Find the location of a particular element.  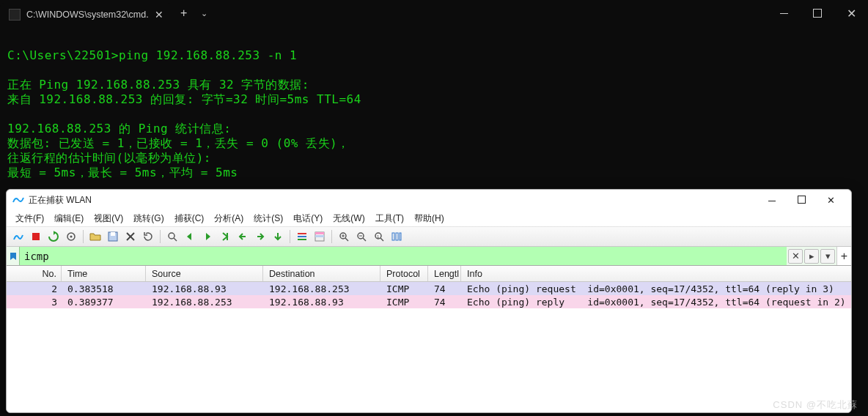

open-file-icon is located at coordinates (95, 237).